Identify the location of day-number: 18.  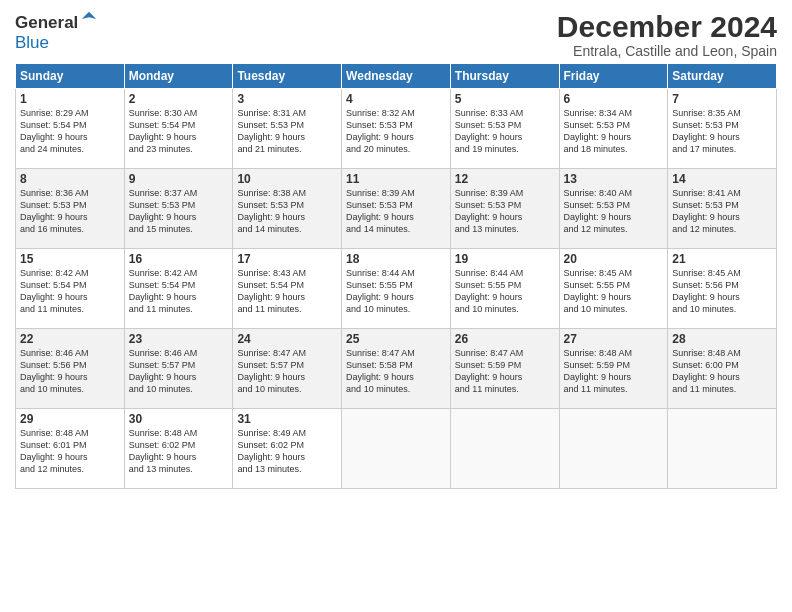
(396, 259).